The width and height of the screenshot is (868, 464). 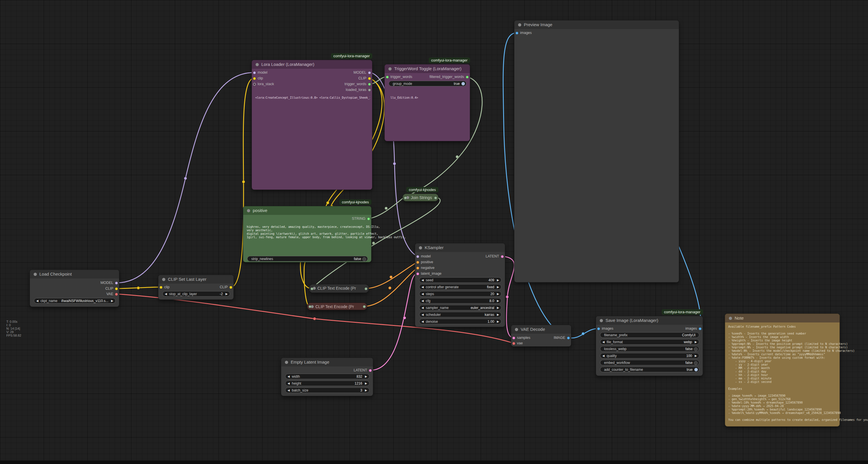 I want to click on node-save-image: Save Image (LoraManager)imagesimagesfile…, so click(x=649, y=346).